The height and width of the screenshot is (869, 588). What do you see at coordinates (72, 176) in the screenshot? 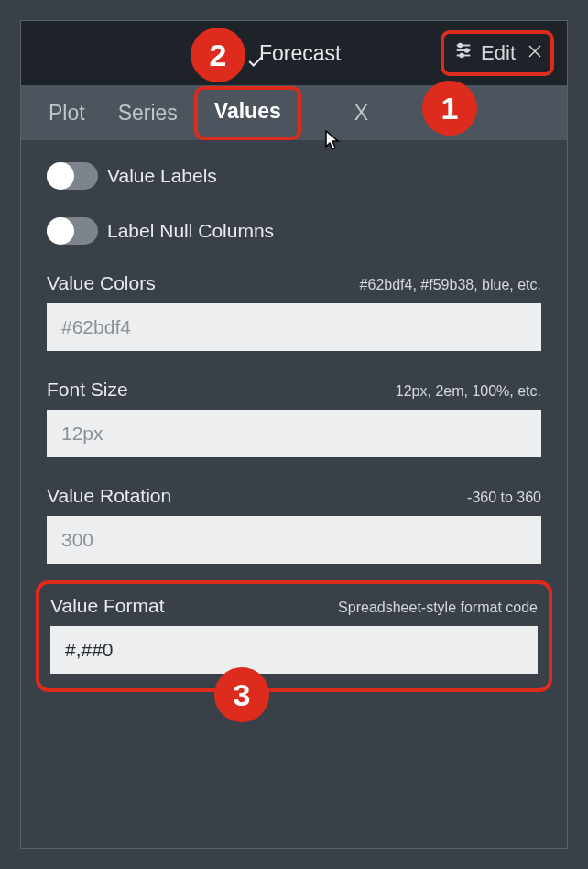
I see `value-labels-toggle` at bounding box center [72, 176].